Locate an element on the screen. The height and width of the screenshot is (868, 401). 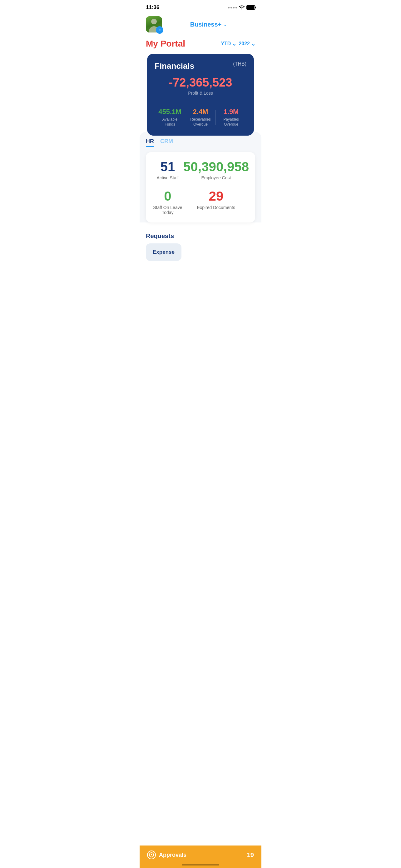
employee-cost-label: Employee Cost is located at coordinates (216, 178).